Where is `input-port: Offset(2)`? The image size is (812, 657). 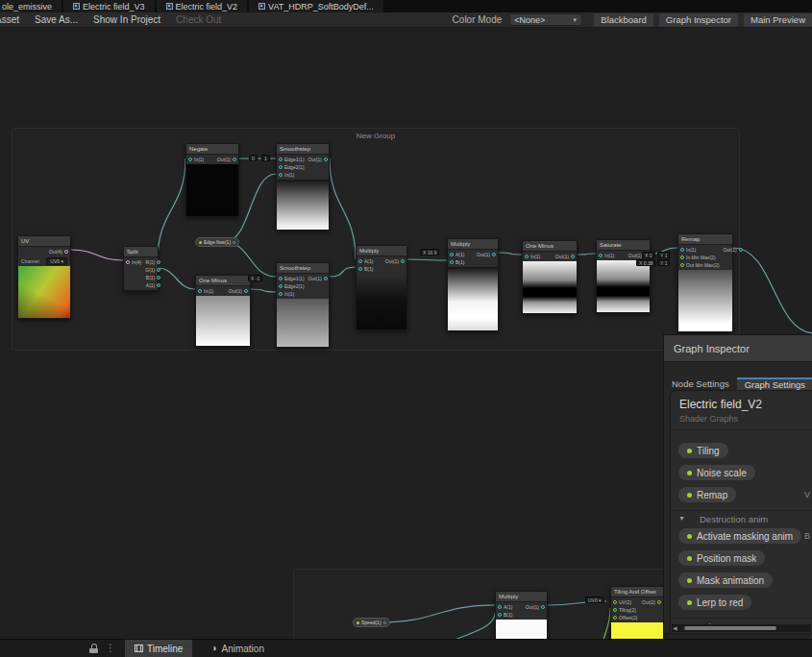 input-port: Offset(2) is located at coordinates (625, 618).